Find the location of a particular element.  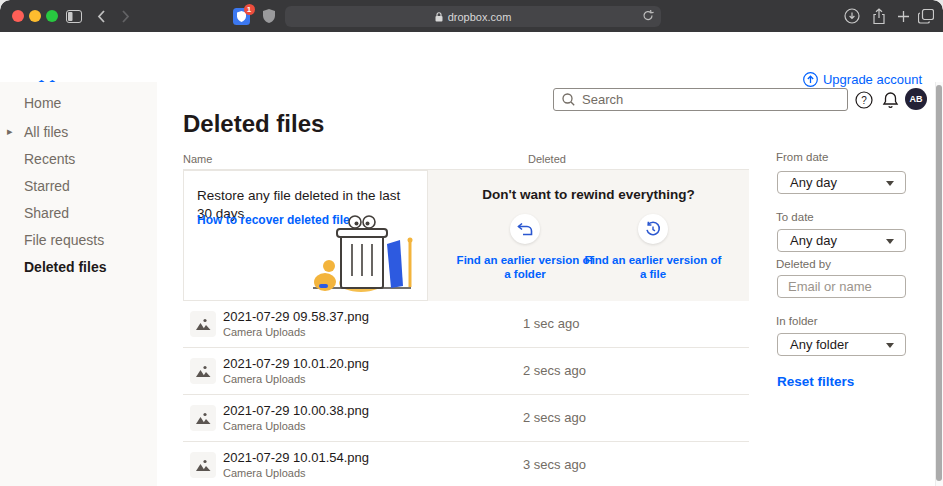

sidebar-toggle-icon is located at coordinates (74, 16).